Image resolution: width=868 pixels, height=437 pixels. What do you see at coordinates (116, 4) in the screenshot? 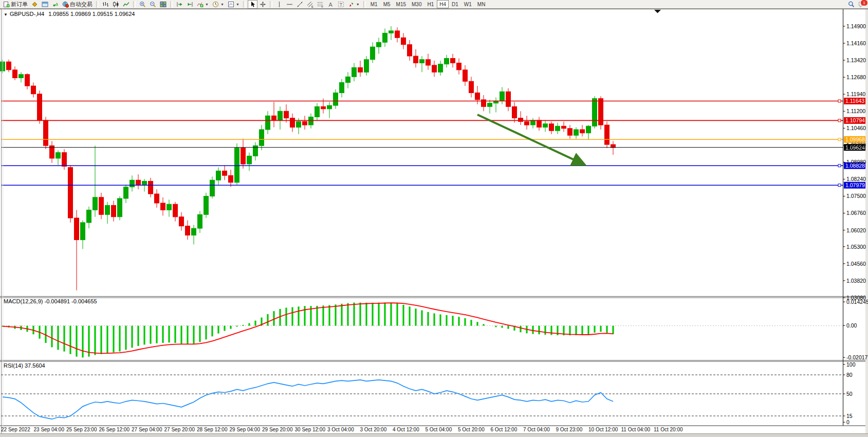
I see `candlestick-chart-button` at bounding box center [116, 4].